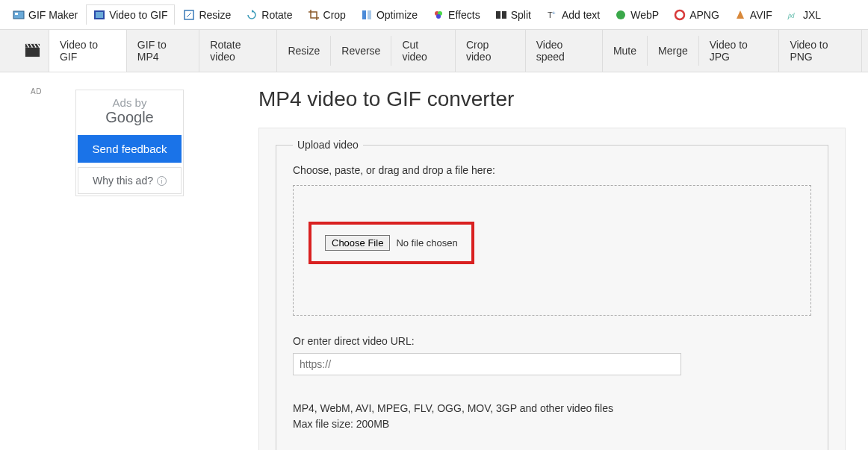 This screenshot has width=868, height=450. Describe the element at coordinates (53, 15) in the screenshot. I see `nav-label: GIF Maker` at that location.